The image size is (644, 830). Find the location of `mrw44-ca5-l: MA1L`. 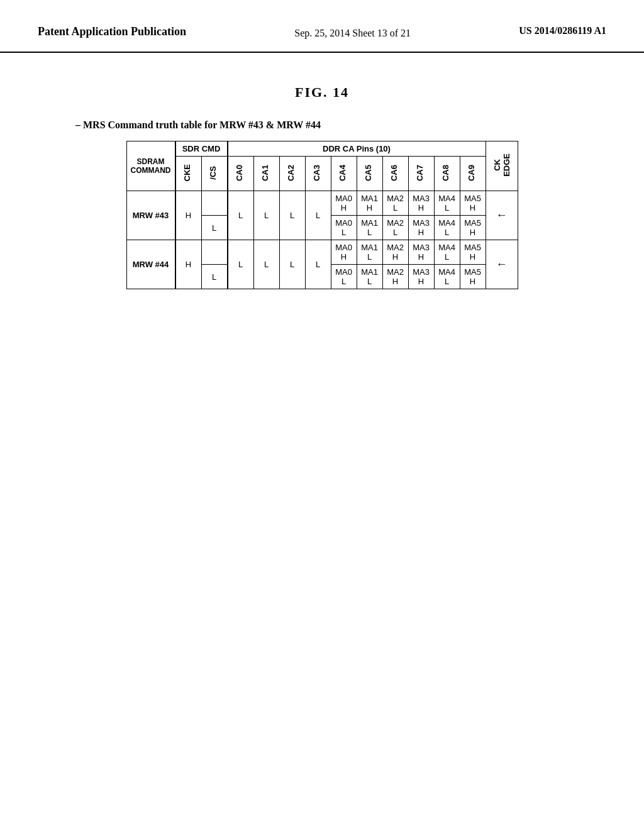

mrw44-ca5-l: MA1L is located at coordinates (370, 277).